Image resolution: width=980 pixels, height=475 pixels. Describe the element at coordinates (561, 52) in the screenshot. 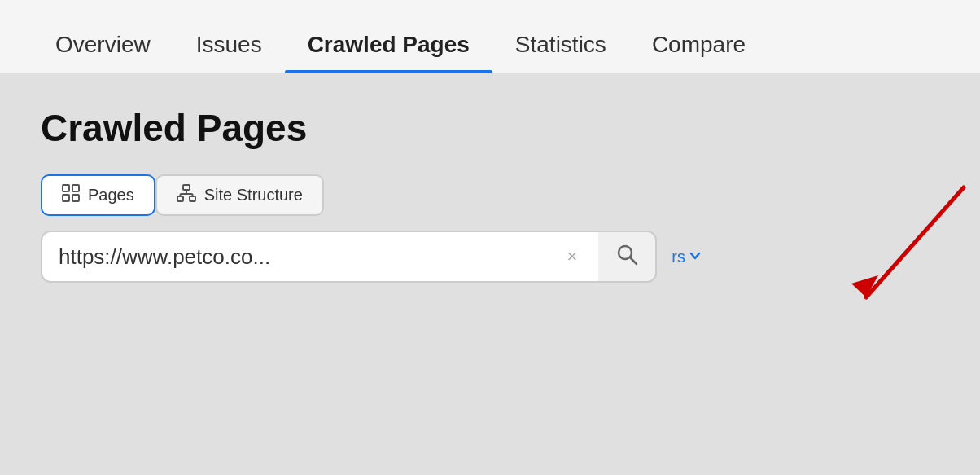

I see `tab-statistics: Statistics` at that location.